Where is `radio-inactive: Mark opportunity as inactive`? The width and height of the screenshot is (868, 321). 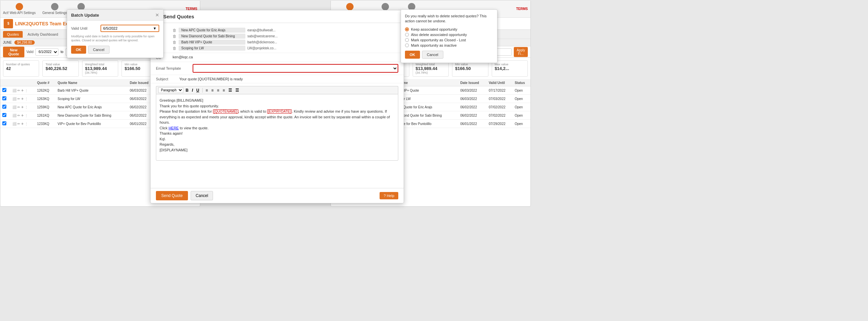 radio-inactive: Mark opportunity as inactive is located at coordinates (449, 45).